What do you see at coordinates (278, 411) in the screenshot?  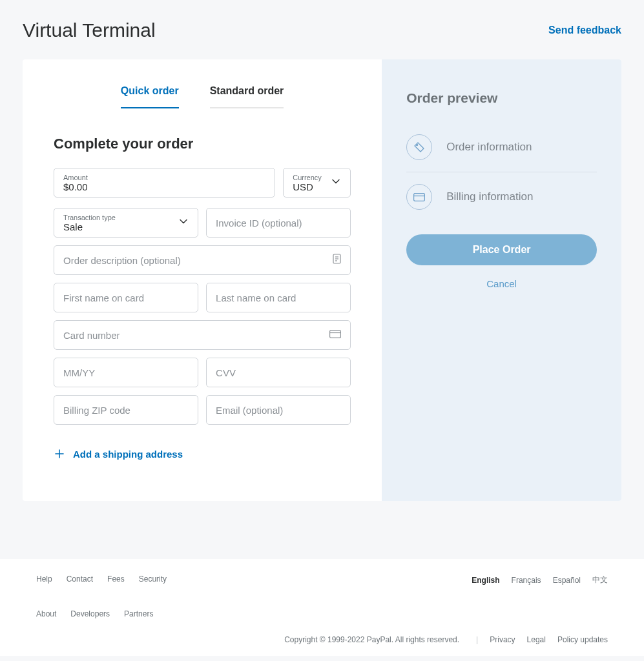 I see `email-input` at bounding box center [278, 411].